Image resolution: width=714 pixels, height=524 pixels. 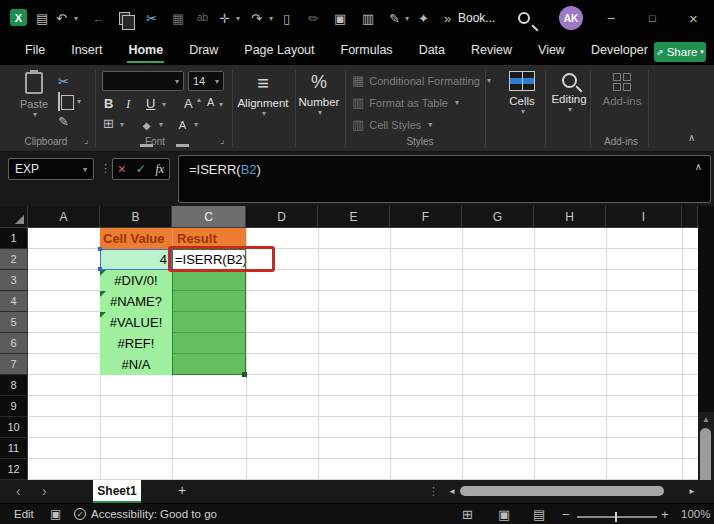 I want to click on cell-c6, so click(x=209, y=344).